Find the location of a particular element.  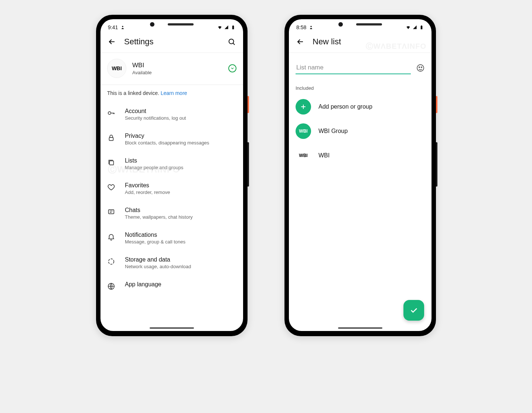

profile-row: WBI WBI Available is located at coordinates (172, 69).